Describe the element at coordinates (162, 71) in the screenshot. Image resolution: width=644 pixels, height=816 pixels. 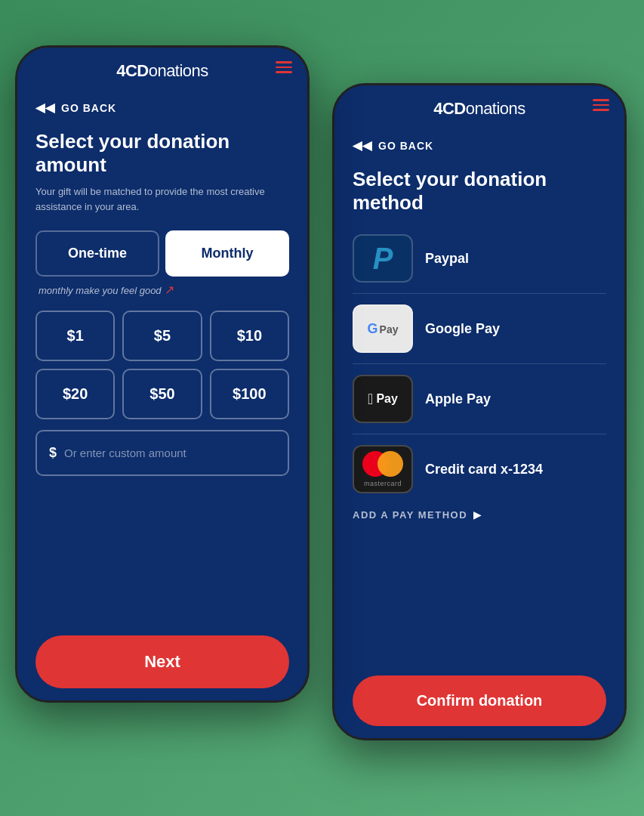
I see `logo-1: 4CDonations` at that location.